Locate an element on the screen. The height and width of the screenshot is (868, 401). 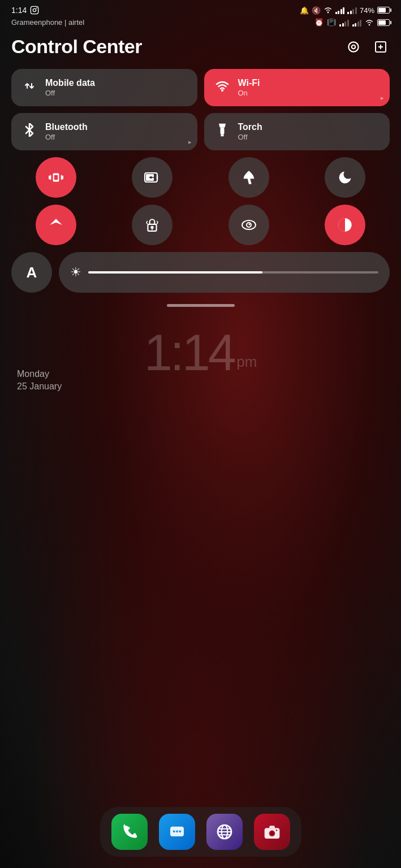
battery-percent: 74% is located at coordinates (367, 10).